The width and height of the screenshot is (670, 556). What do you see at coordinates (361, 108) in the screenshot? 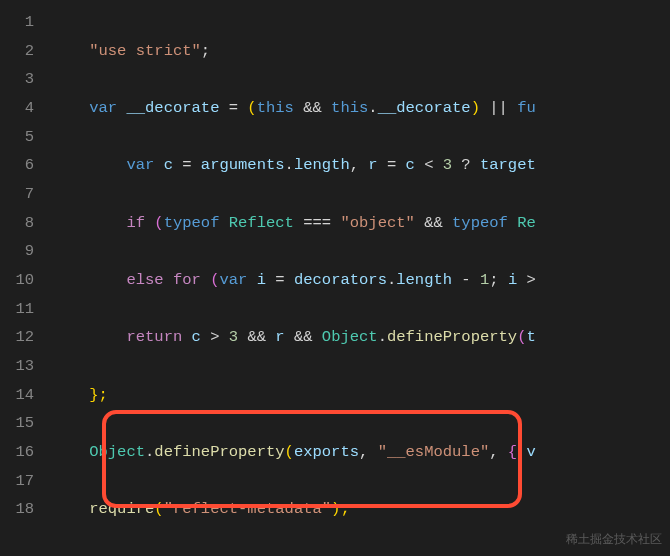
I see `code-line: var __decorate = (this && this.__decorat…` at bounding box center [361, 108].